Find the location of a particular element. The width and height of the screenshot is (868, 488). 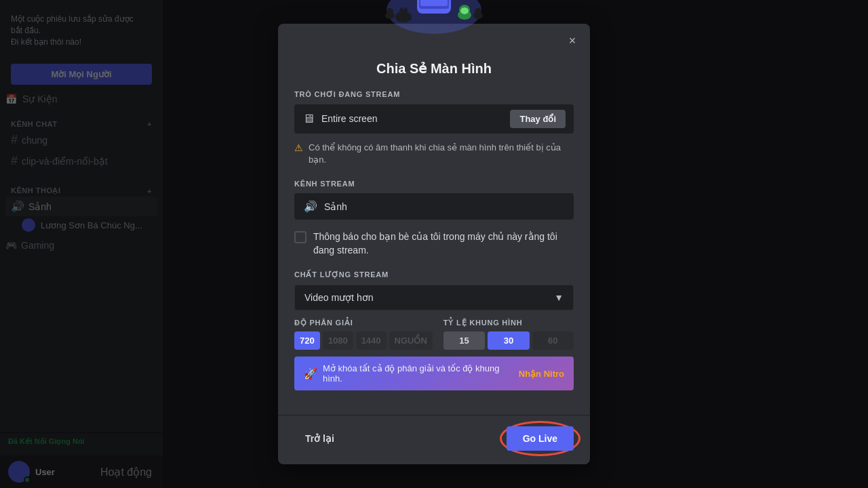

resolution-1080-btn: 1080 is located at coordinates (338, 340).